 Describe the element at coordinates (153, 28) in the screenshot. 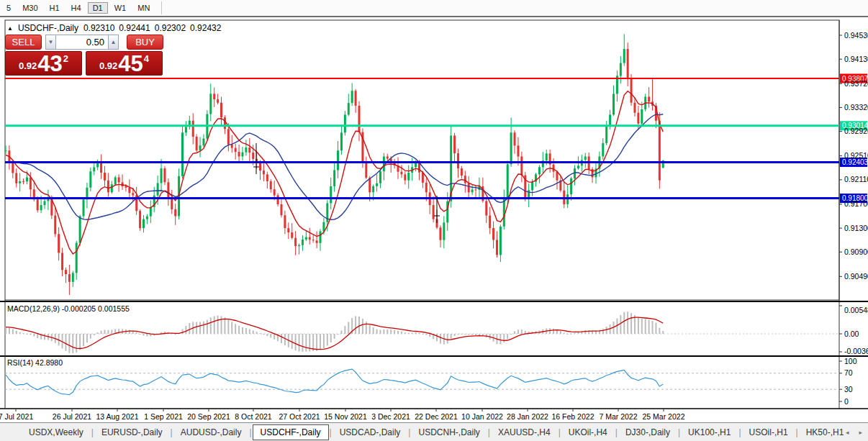

I see `ohlc-values: 0.92310 0.92441 0.92302 0.92432` at that location.